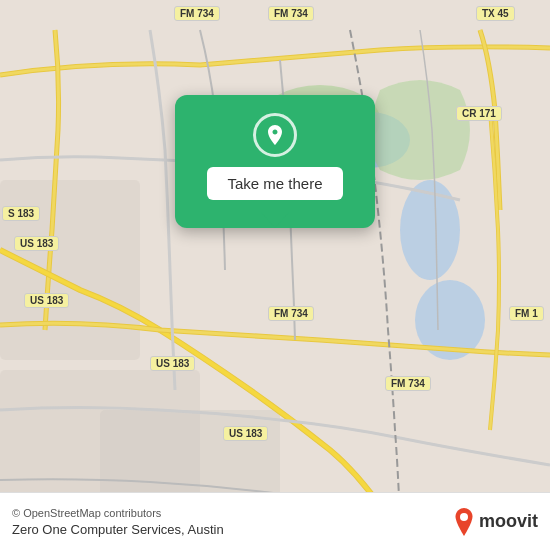 The width and height of the screenshot is (550, 550). I want to click on location-icon-circle, so click(275, 135).